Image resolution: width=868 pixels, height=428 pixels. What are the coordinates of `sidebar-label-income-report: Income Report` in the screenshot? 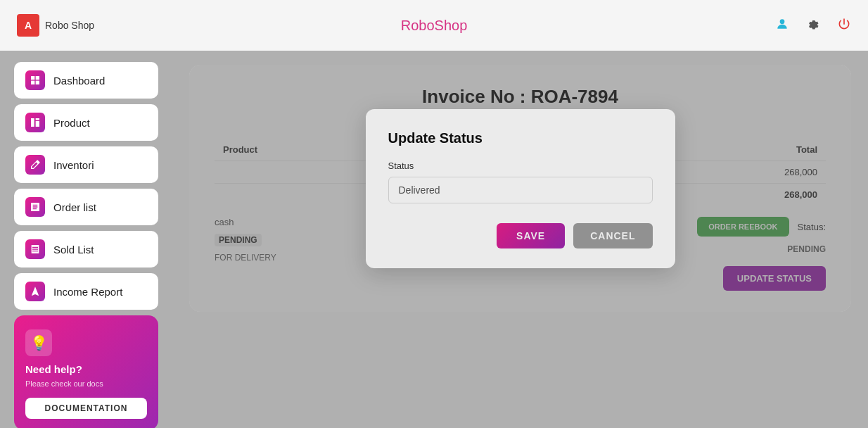 It's located at (88, 291).